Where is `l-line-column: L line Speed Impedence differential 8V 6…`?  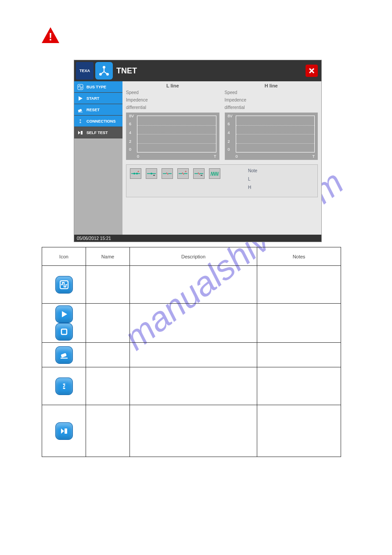 l-line-column: L line Speed Impedence differential 8V 6… is located at coordinates (173, 121).